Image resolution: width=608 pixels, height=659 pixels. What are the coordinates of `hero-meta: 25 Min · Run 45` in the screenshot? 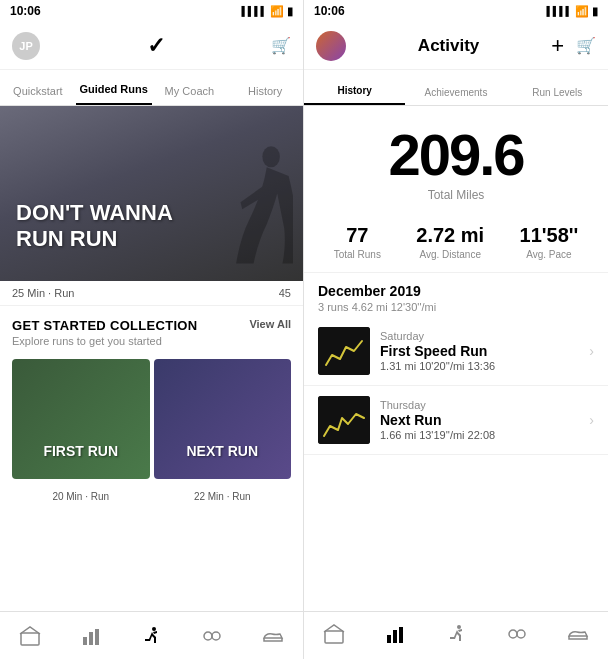 It's located at (152, 294).